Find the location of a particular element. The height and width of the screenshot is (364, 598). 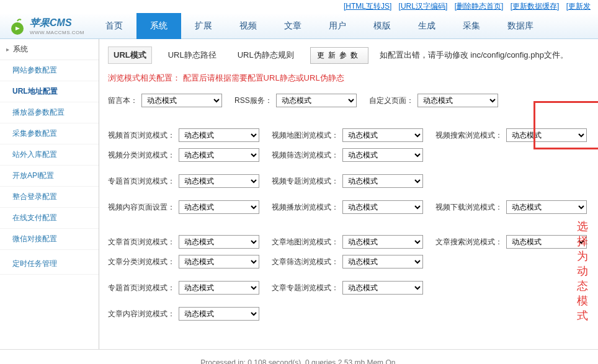

select-vod-play: 动态模式 is located at coordinates (383, 207).